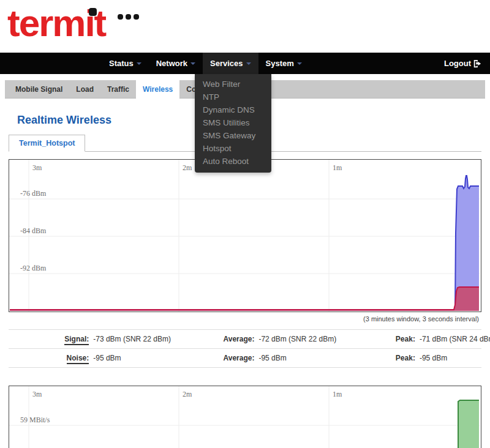 This screenshot has height=448, width=490. Describe the element at coordinates (245, 64) in the screenshot. I see `top-navbar: Status Network Services System Logout We…` at that location.